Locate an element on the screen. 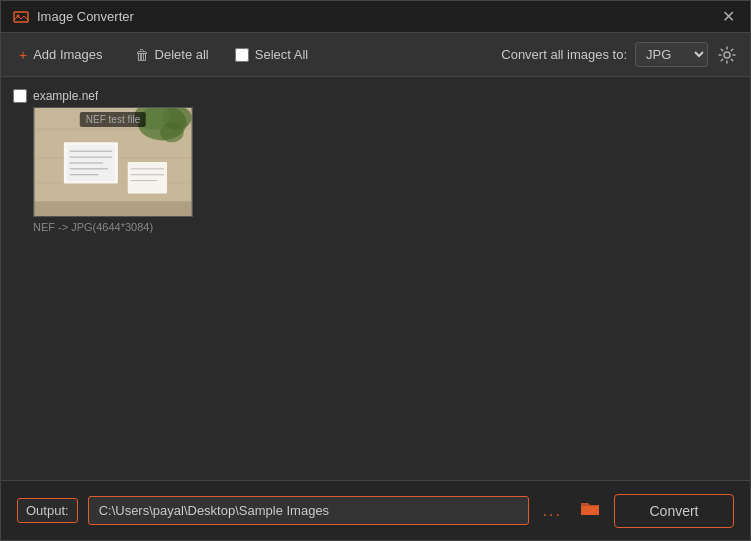 This screenshot has width=751, height=541. settings-button is located at coordinates (727, 55).